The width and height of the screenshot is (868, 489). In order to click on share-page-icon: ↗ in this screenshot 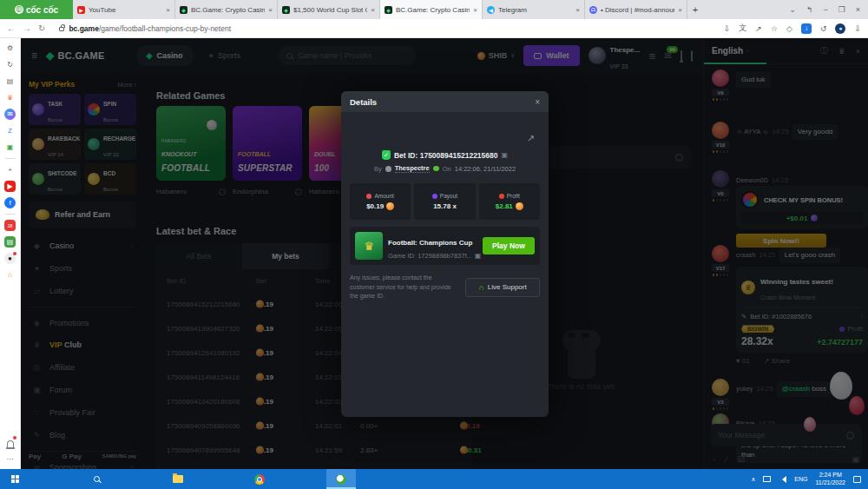, I will do `click(759, 29)`.